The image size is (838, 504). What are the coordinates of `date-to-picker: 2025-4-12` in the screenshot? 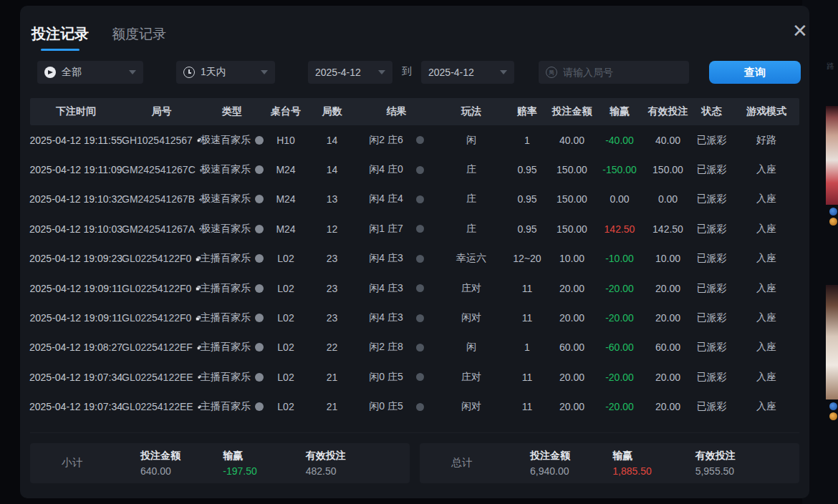 It's located at (468, 72).